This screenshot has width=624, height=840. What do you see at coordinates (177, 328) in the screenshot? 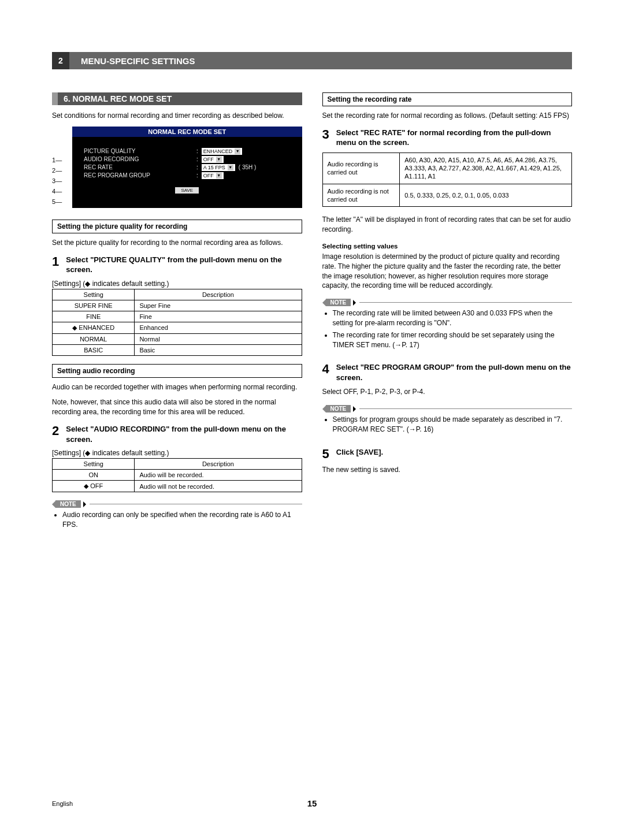
I see `table-row: ◆ ENHANCEDEnhanced` at bounding box center [177, 328].